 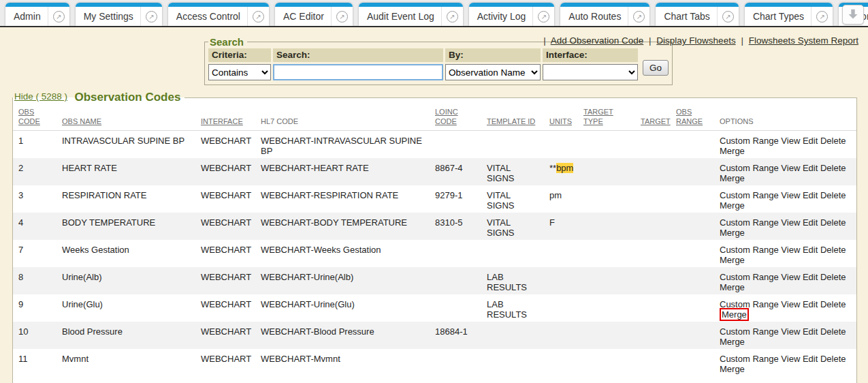 I want to click on cell-hl7_code: WEBCHART-RESPIRATION RATE, so click(x=342, y=199).